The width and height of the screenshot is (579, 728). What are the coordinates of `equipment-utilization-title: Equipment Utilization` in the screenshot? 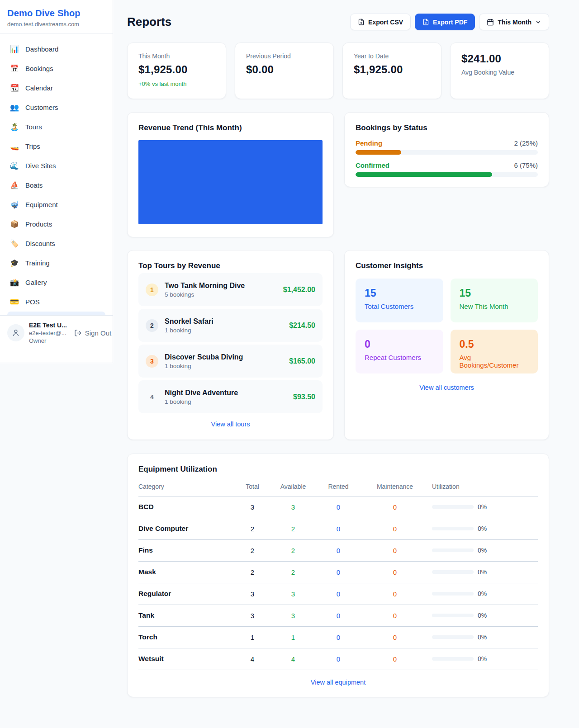 It's located at (338, 469).